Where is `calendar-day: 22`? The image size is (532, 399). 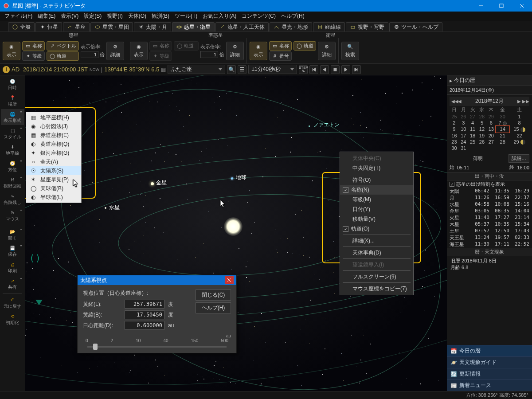
calendar-day: 22 is located at coordinates (520, 136).